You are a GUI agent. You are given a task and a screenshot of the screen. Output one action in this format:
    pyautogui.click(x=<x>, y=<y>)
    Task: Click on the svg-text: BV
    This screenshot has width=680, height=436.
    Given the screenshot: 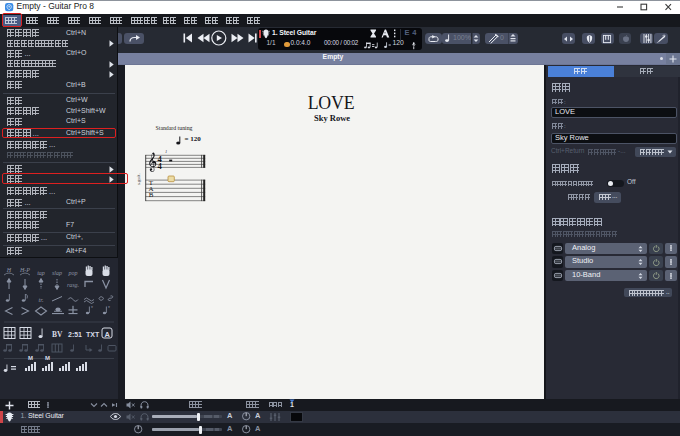 What is the action you would take?
    pyautogui.click(x=58, y=334)
    